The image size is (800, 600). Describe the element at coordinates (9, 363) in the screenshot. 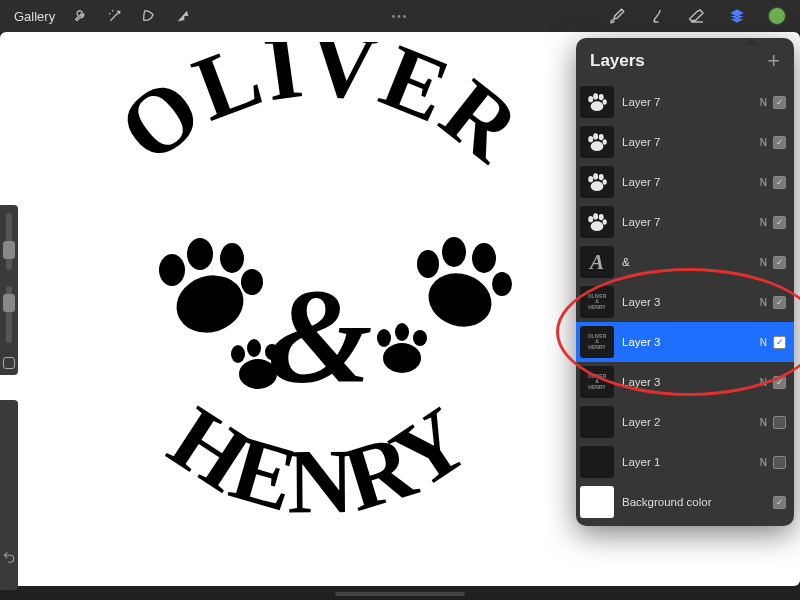

I see `modify-button` at that location.